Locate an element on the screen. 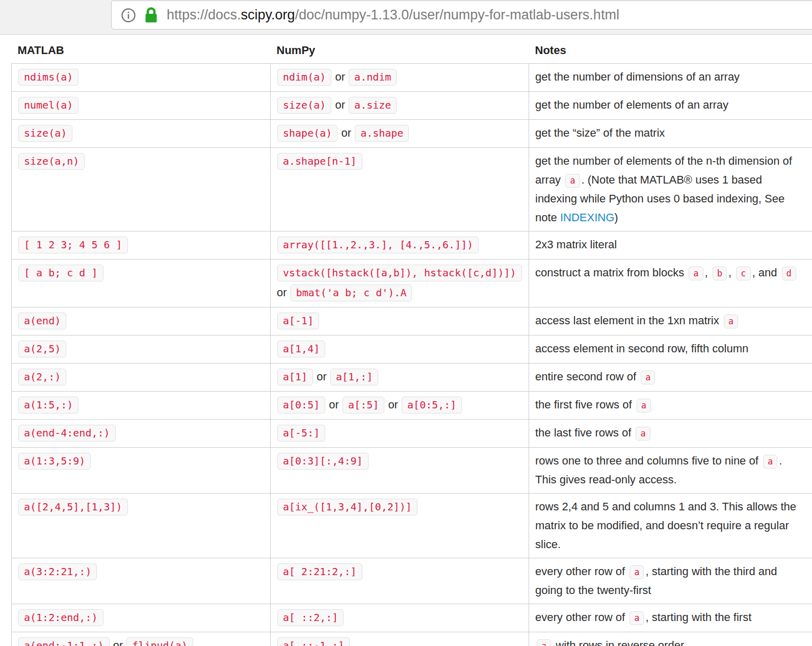 Image resolution: width=812 pixels, height=646 pixels. code-chip: a([2,4,5],[1,3]) is located at coordinates (73, 507).